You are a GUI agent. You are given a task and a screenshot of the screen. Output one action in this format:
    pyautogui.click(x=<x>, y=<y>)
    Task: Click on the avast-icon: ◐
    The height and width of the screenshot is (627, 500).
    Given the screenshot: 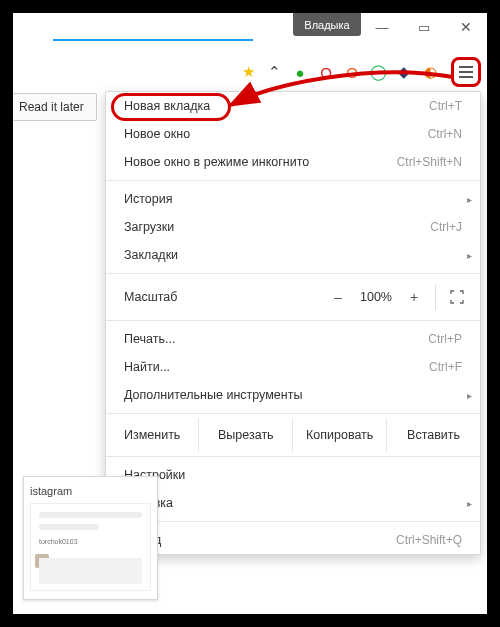 What is the action you would take?
    pyautogui.click(x=430, y=72)
    